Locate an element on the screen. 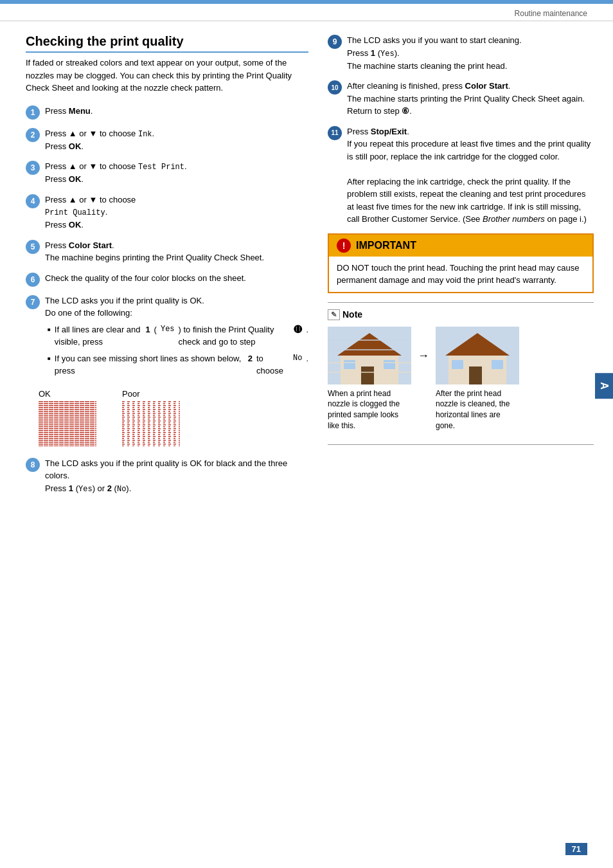 The image size is (613, 868). step-2-mono: Ink is located at coordinates (145, 134).